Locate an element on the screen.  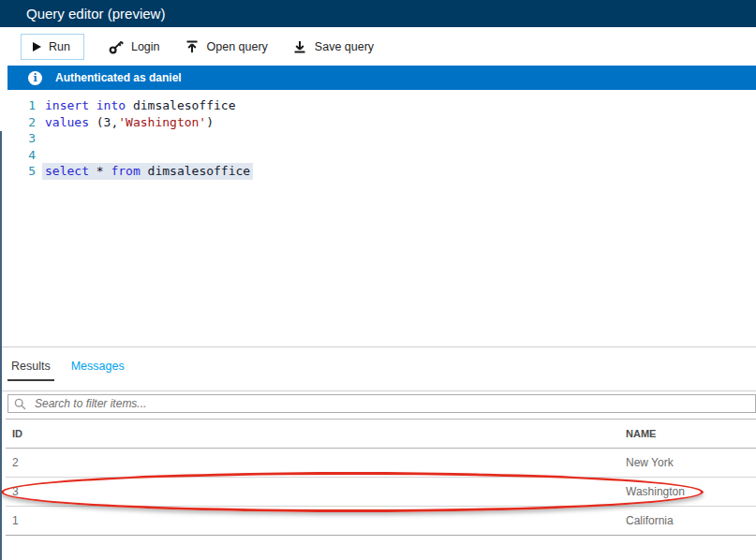
blade-header: Query editor (preview) is located at coordinates (378, 13).